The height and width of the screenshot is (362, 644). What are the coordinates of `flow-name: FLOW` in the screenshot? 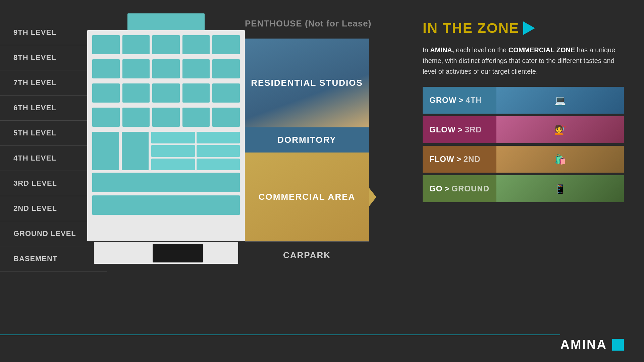 It's located at (442, 159).